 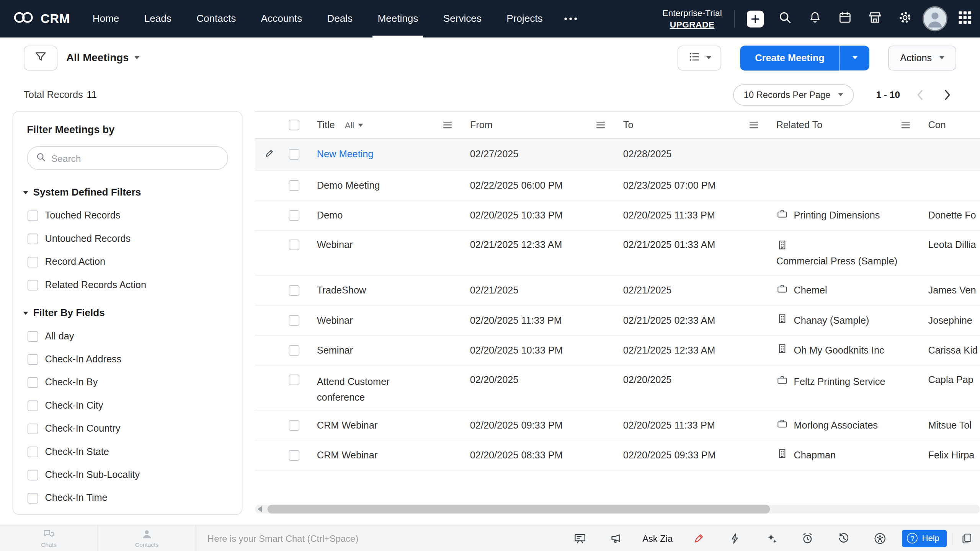 I want to click on meeting-title: Demo, so click(x=330, y=215).